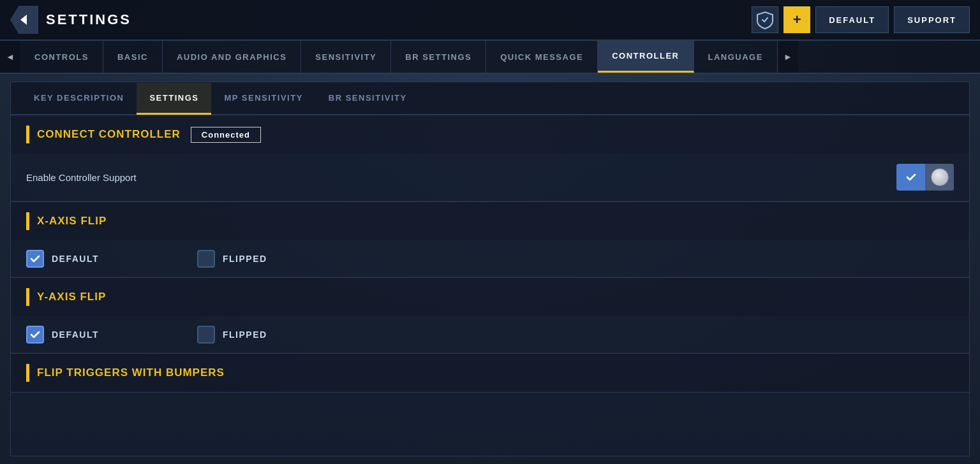 The width and height of the screenshot is (980, 464). I want to click on section-flip-triggers-header: FLIP TRIGGERS WITH BUMPERS, so click(490, 373).